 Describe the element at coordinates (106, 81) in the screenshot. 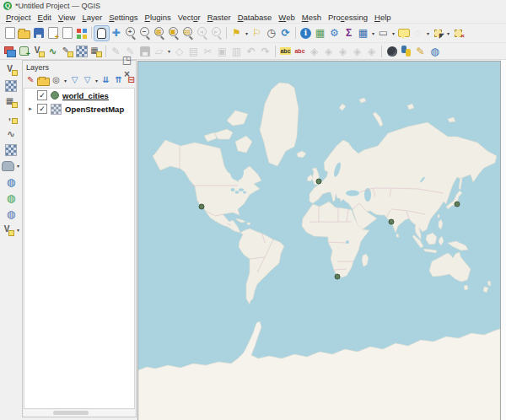

I see `expand-all-button: ⇊` at that location.